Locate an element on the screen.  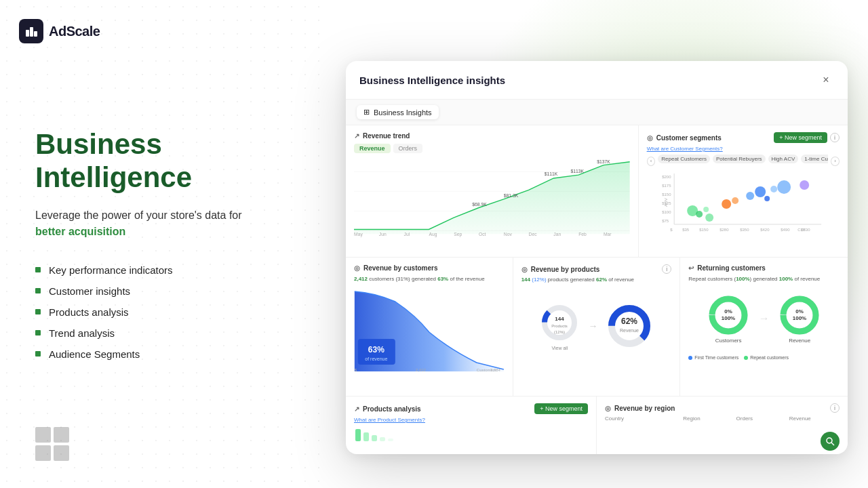
svg-text: $150 is located at coordinates (667, 195).